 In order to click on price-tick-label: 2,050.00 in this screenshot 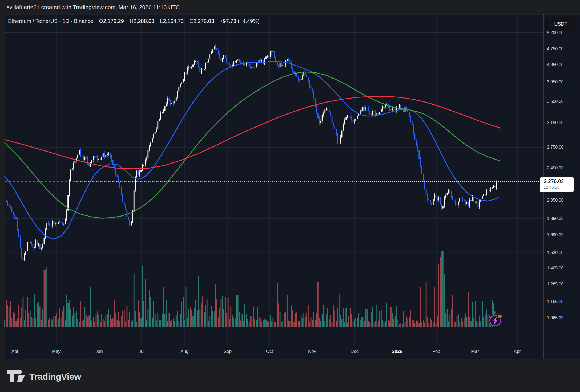, I will do `click(555, 200)`.